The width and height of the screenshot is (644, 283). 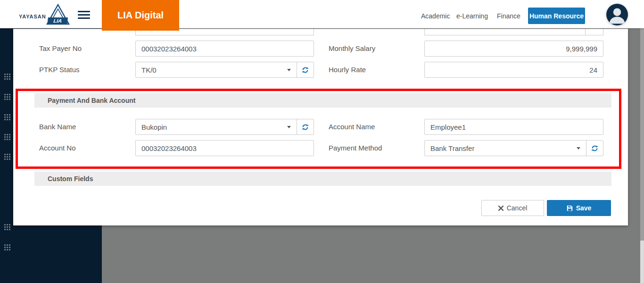 I want to click on nav-human-resource: Human Resource, so click(x=556, y=16).